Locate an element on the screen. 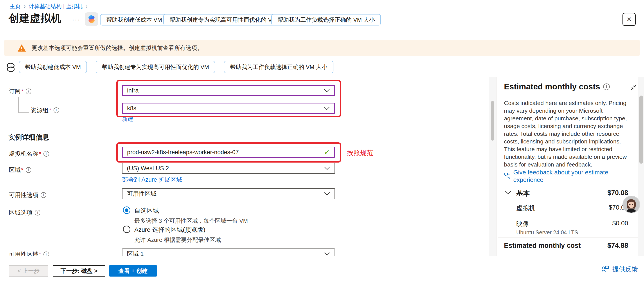 The width and height of the screenshot is (644, 286). region-label: 区域 is located at coordinates (20, 170).